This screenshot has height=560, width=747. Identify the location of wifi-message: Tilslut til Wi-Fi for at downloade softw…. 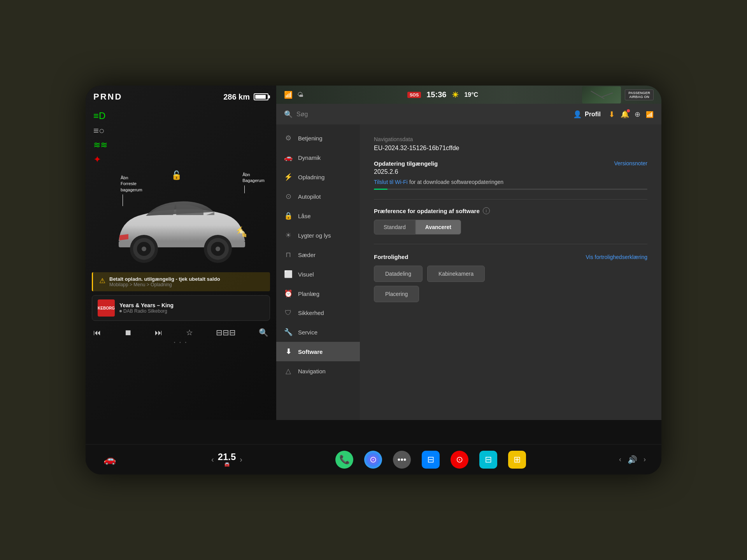
(510, 182).